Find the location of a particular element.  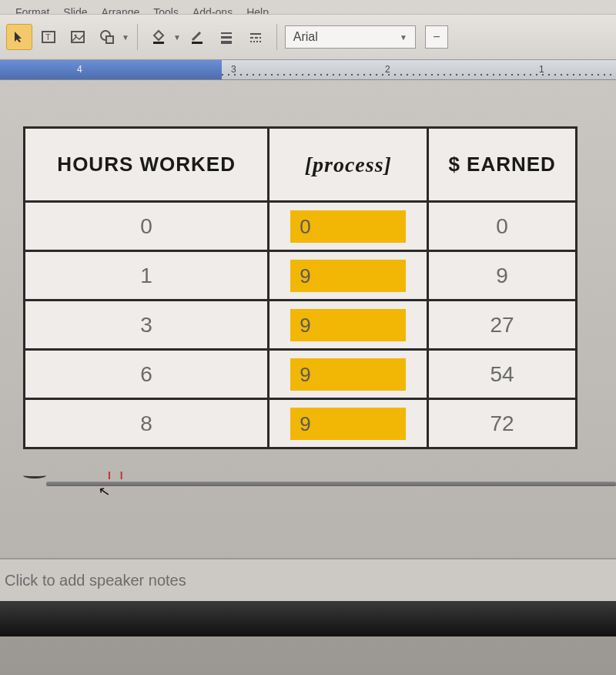

cell-earned: 0 is located at coordinates (502, 227).